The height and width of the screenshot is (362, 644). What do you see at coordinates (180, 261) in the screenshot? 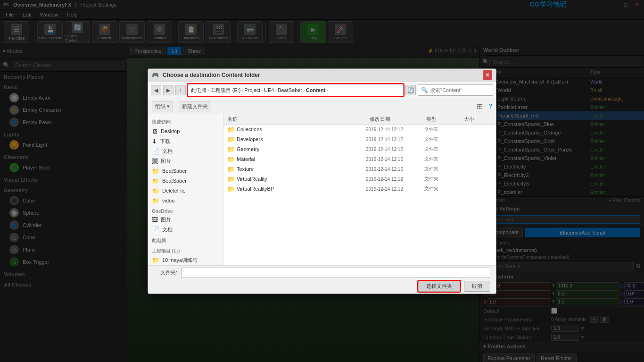
I see `sidebar-maya-label: 10 maya训练与` at bounding box center [180, 261].